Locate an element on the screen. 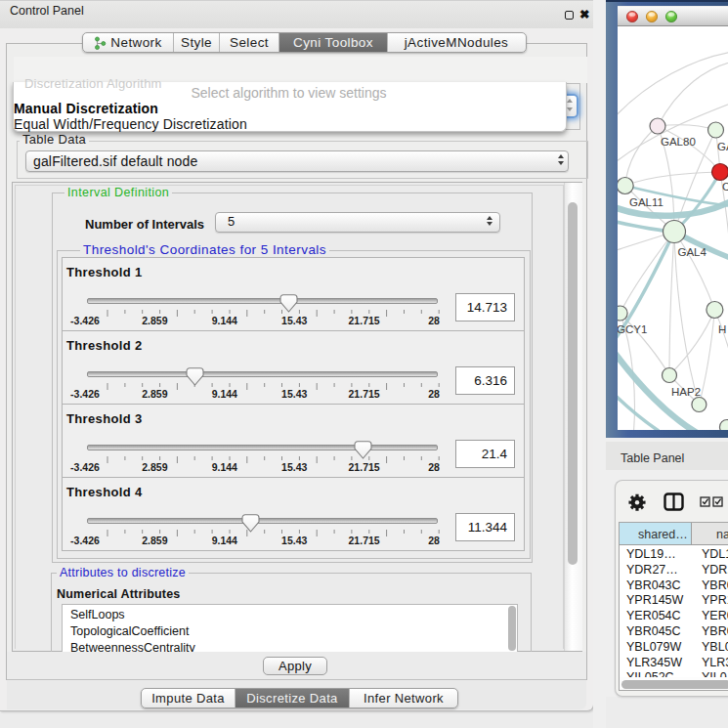 Image resolution: width=728 pixels, height=728 pixels. svg-text: GAL11 is located at coordinates (647, 202).